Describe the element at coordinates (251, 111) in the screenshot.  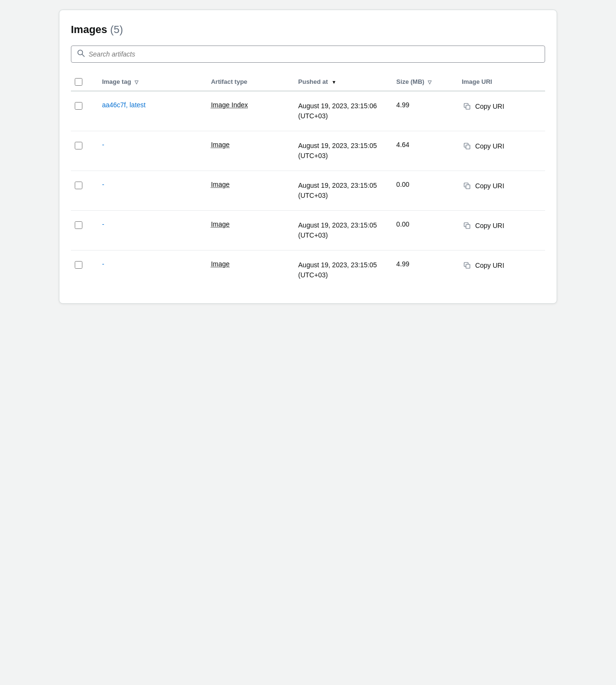
I see `row-artifact-type-cell: Image Index` at that location.